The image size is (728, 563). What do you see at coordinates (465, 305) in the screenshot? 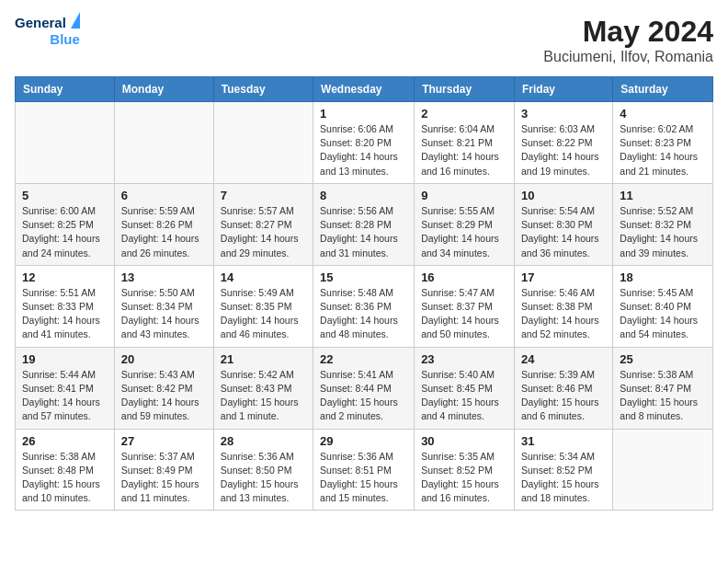
I see `calendar-cell: 16Sunrise: 5:47 AMSunset: 8:37 PMDayligh…` at bounding box center [465, 305].